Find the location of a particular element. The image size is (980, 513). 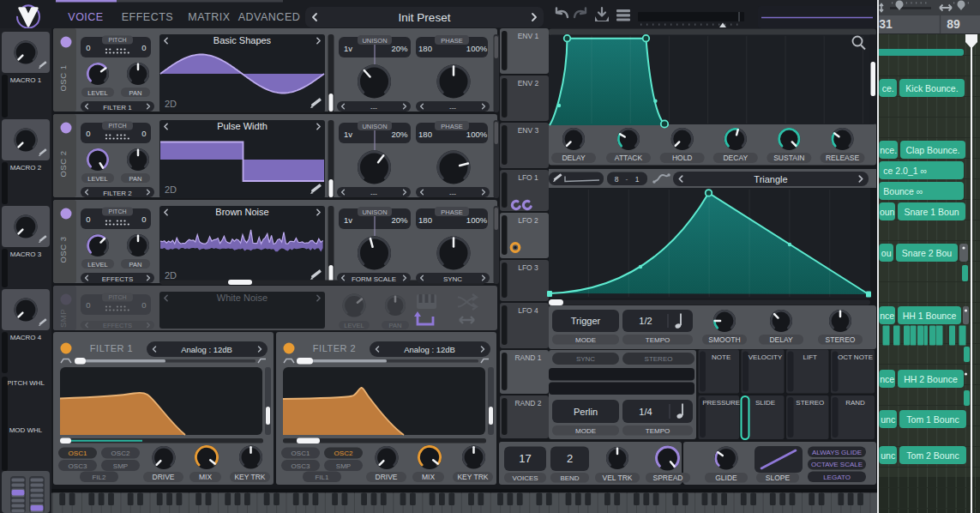

svg-text: Snare 2 Bou is located at coordinates (928, 253).